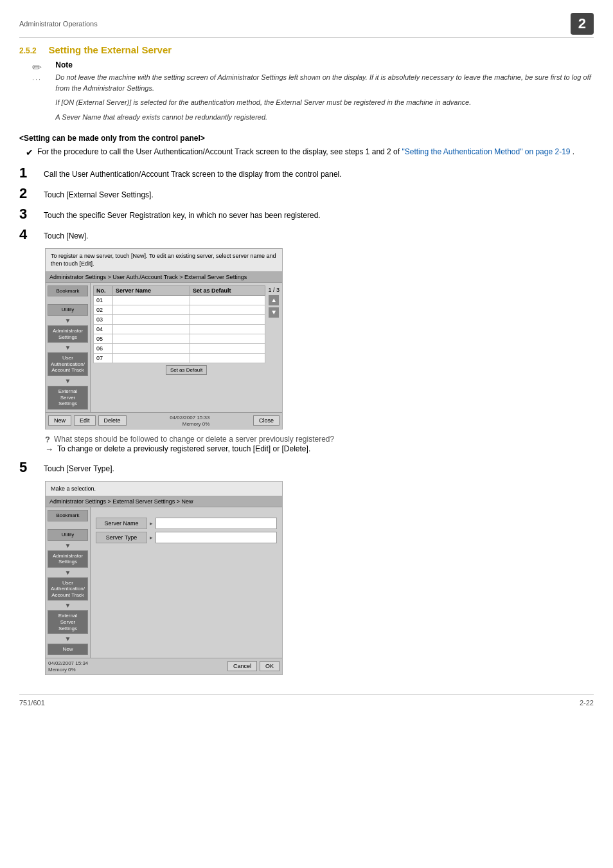 This screenshot has width=613, height=868. What do you see at coordinates (152, 523) in the screenshot?
I see `sc2-server-name-arrow: ▸` at bounding box center [152, 523].